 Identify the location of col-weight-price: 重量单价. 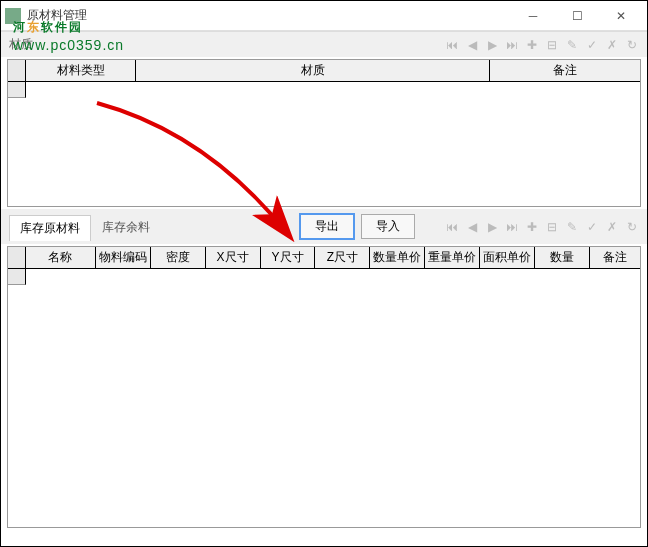
(452, 258).